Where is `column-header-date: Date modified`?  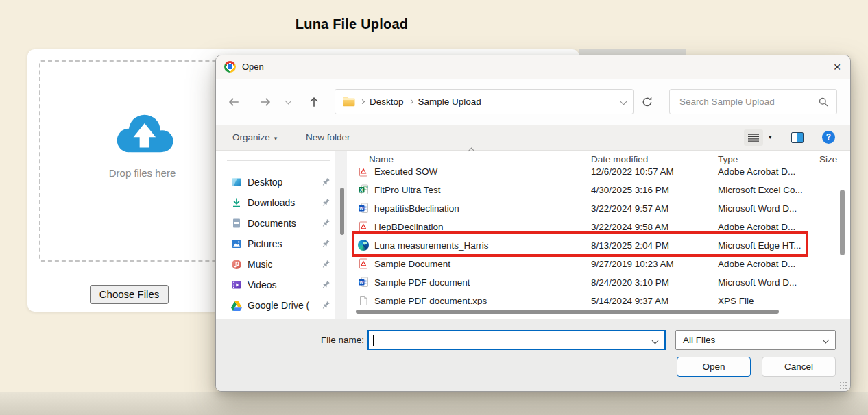 column-header-date: Date modified is located at coordinates (620, 159).